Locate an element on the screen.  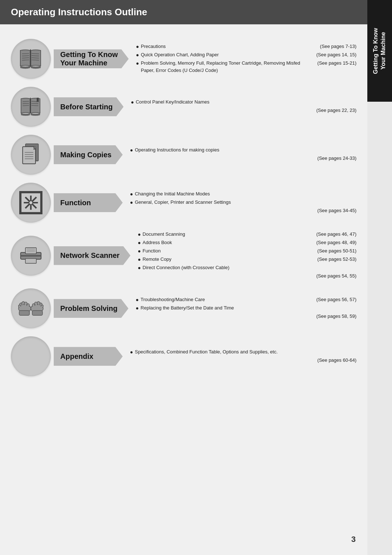
page-ref: (See pages 14, 15) is located at coordinates (336, 55).